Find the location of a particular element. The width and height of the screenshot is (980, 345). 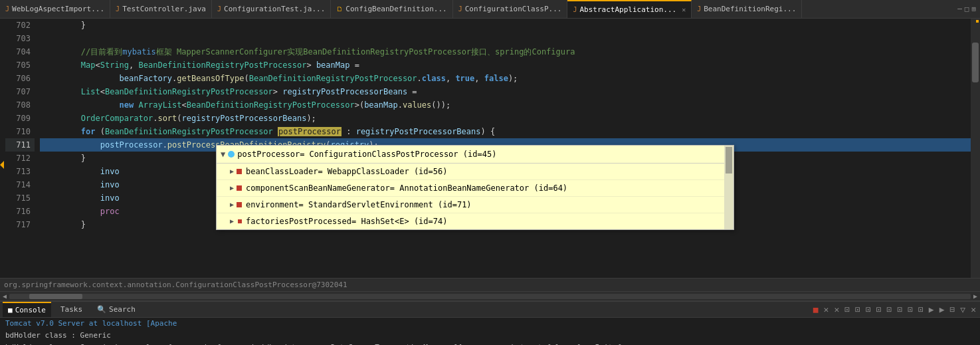

close-console-icon: ✕ is located at coordinates (973, 310).